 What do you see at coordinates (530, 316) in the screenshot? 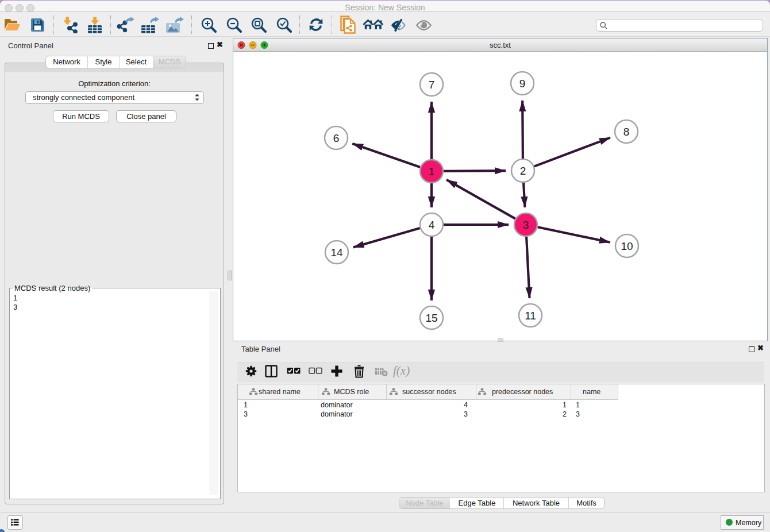
I see `svg-text: 11` at bounding box center [530, 316].